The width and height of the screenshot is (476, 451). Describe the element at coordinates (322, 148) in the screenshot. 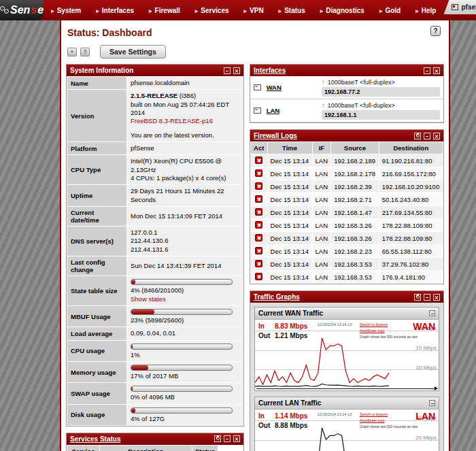

I see `col-if: IF` at that location.